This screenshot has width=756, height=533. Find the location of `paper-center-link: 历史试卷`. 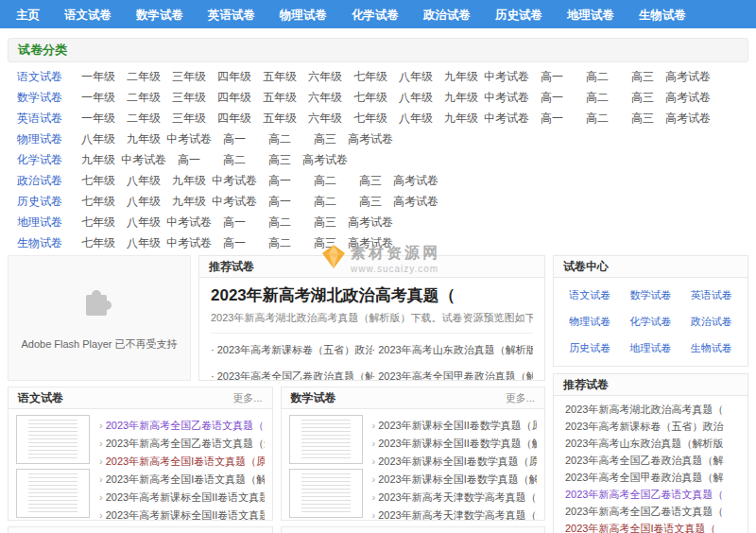

paper-center-link: 历史试卷 is located at coordinates (590, 348).